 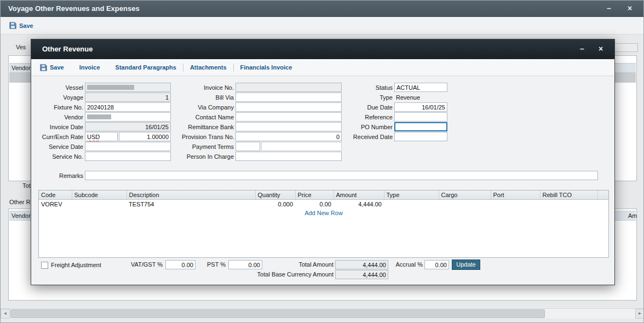 What do you see at coordinates (90, 67) in the screenshot?
I see `invoice-button: Invoice` at bounding box center [90, 67].